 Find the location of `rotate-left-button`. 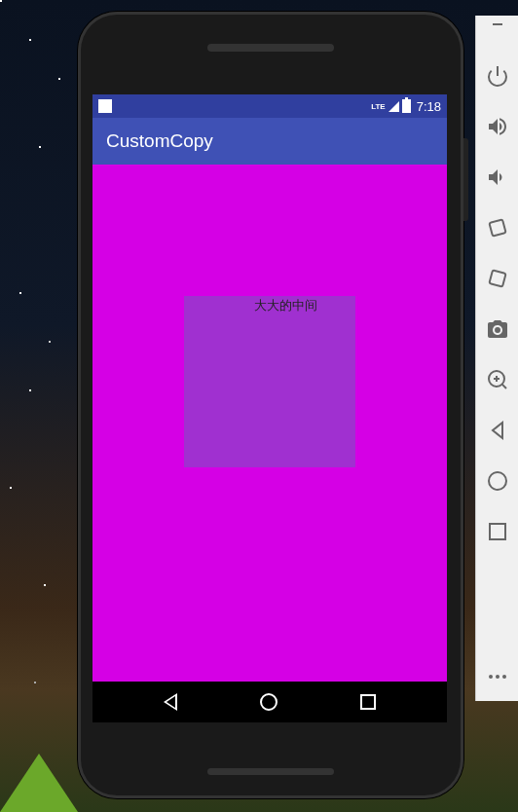

rotate-left-button is located at coordinates (498, 228).